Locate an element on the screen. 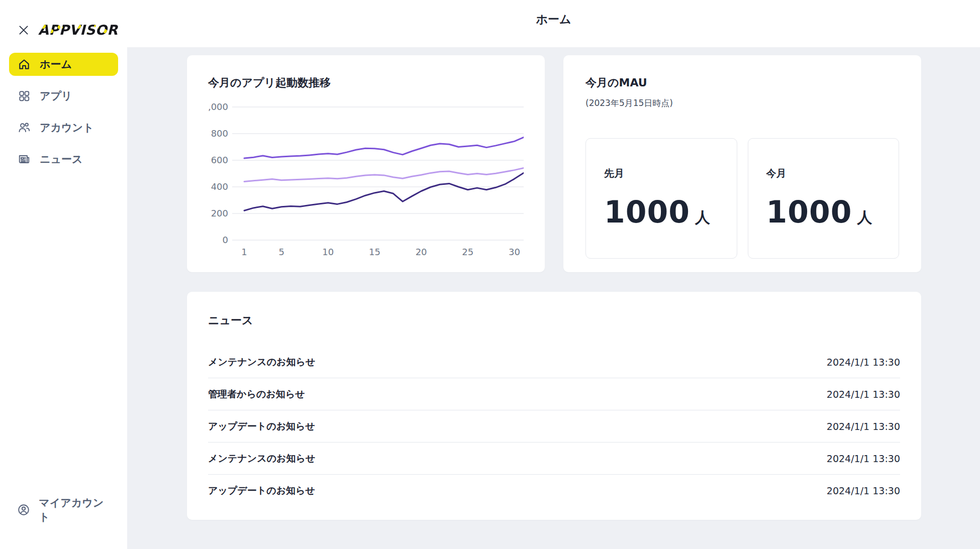 Image resolution: width=980 pixels, height=549 pixels. sidebar-item-accounts: アカウント is located at coordinates (63, 128).